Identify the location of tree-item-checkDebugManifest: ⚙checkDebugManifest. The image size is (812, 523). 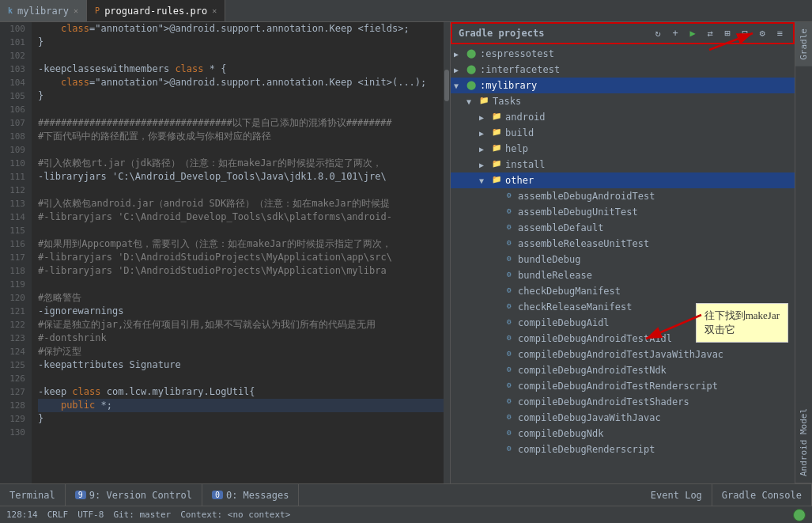
(623, 291).